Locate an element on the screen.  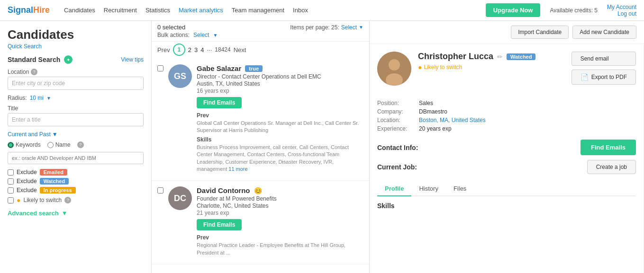
current-past-dropdown: Current and Past ▼ is located at coordinates (76, 134).